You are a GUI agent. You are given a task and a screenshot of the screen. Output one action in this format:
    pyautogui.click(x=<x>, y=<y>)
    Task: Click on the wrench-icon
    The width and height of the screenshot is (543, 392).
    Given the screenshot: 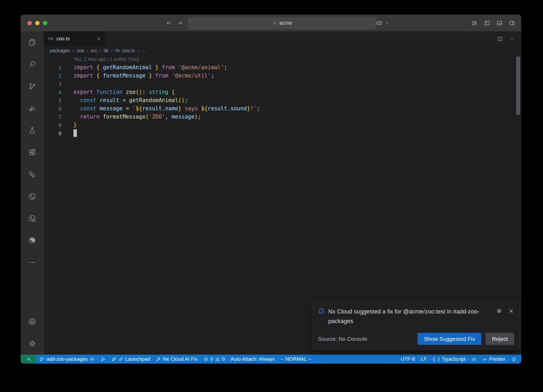 What is the action you would take?
    pyautogui.click(x=159, y=359)
    